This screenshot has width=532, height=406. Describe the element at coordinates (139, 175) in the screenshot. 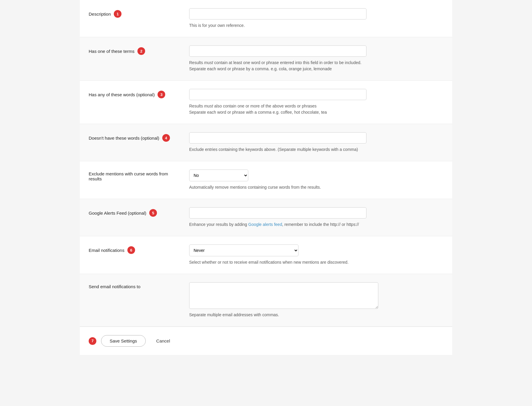

I see `label-exclude-curse-words: Exclude mentions with curse words from r…` at that location.